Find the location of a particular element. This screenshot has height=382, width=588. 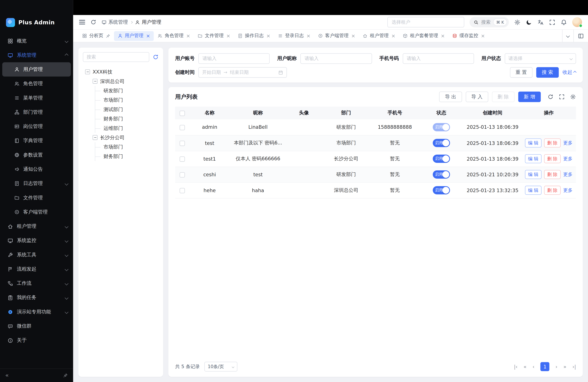

tab-tenant-package: 租户套餐管理 × is located at coordinates (424, 36).